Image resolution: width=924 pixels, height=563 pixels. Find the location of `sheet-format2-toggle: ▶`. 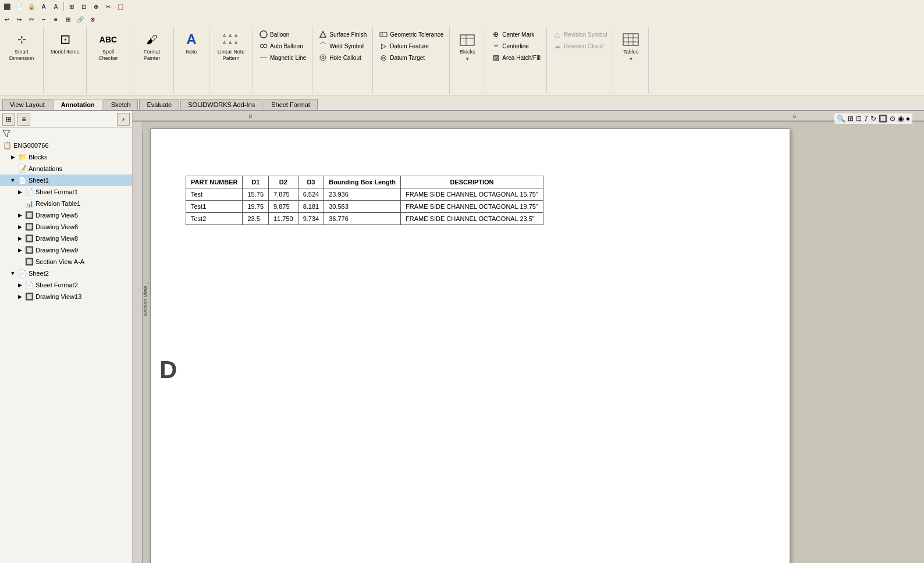

sheet-format2-toggle: ▶ is located at coordinates (20, 285).